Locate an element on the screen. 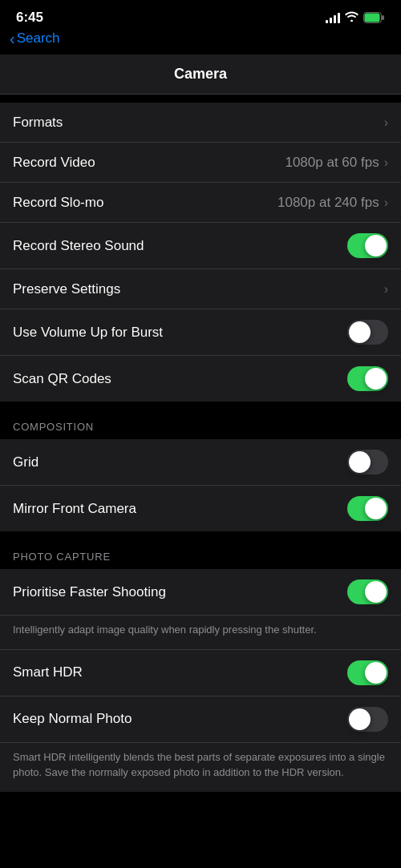  mirror-front-item: Mirror Front Camera is located at coordinates (200, 508).